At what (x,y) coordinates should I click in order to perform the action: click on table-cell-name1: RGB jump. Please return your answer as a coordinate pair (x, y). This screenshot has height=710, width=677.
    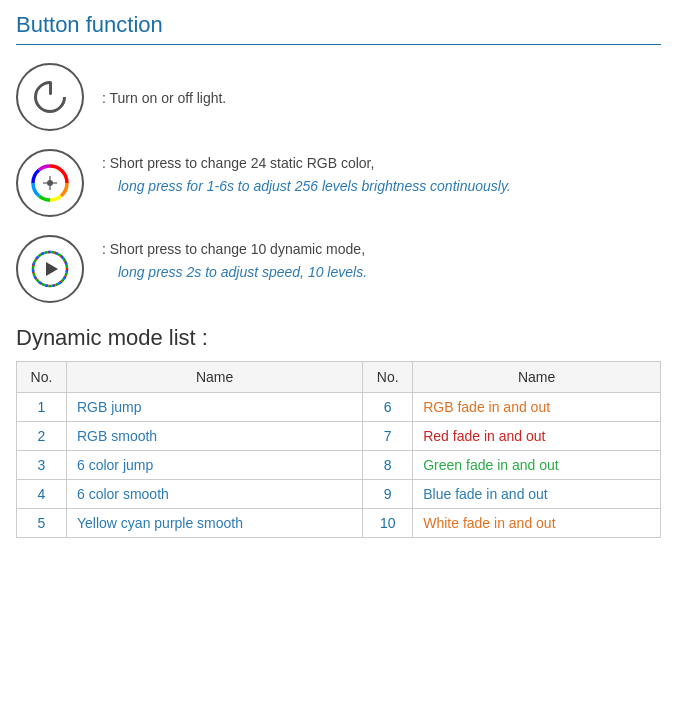
    Looking at the image, I should click on (215, 408).